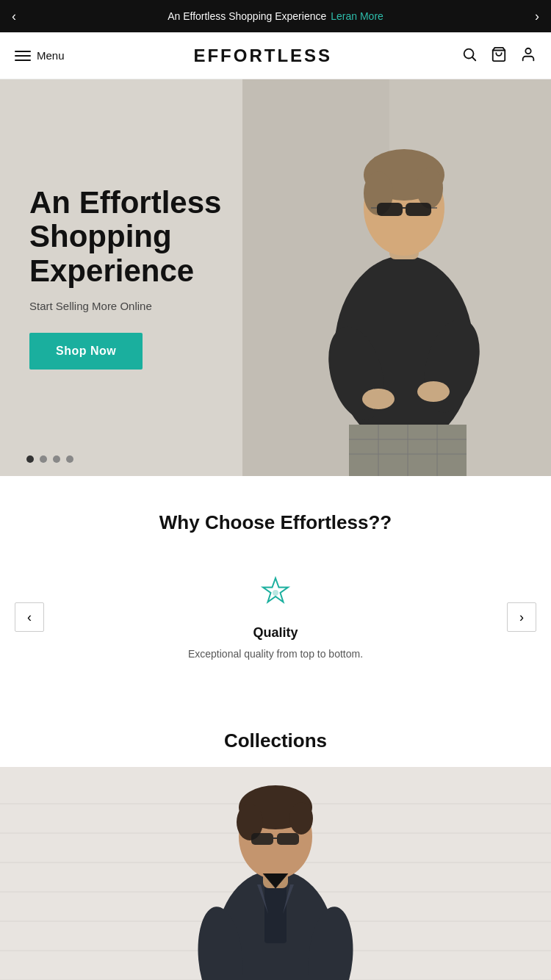 This screenshot has width=551, height=980. What do you see at coordinates (50, 459) in the screenshot?
I see `slide-dots` at bounding box center [50, 459].